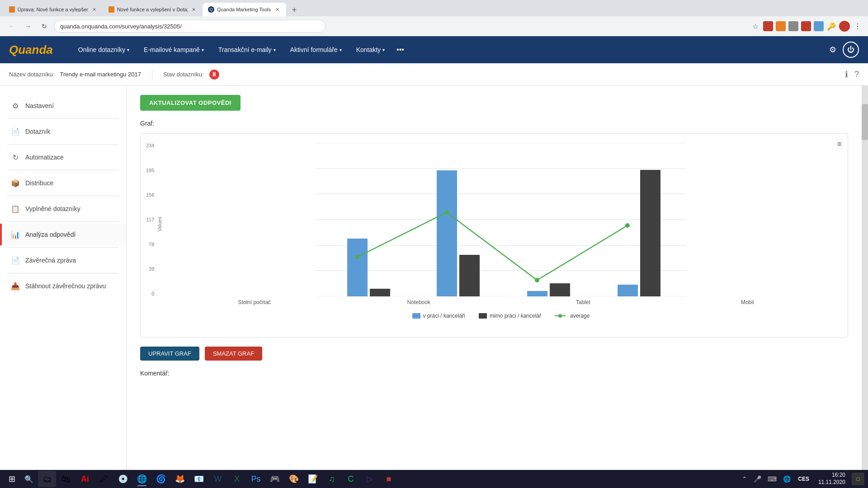 The width and height of the screenshot is (868, 488). Describe the element at coordinates (244, 9) in the screenshot. I see `tab-3: Q Quanda Marketing Tools ✕` at that location.